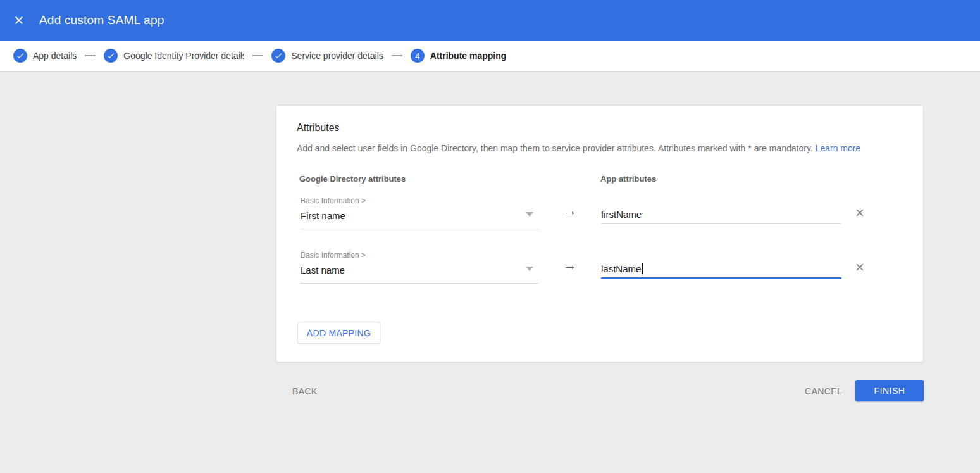 Image resolution: width=980 pixels, height=473 pixels. I want to click on directory-attribute-value: Last name, so click(323, 270).